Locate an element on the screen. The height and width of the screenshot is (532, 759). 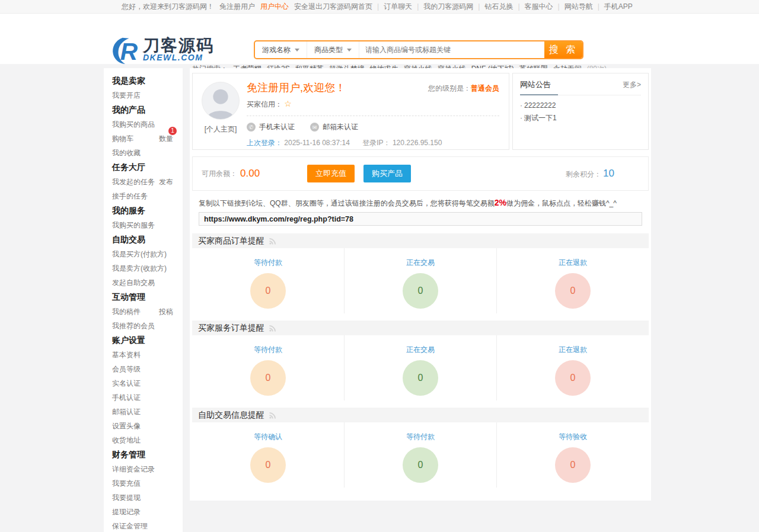
sidebar-item-label: 购物车 is located at coordinates (123, 139).